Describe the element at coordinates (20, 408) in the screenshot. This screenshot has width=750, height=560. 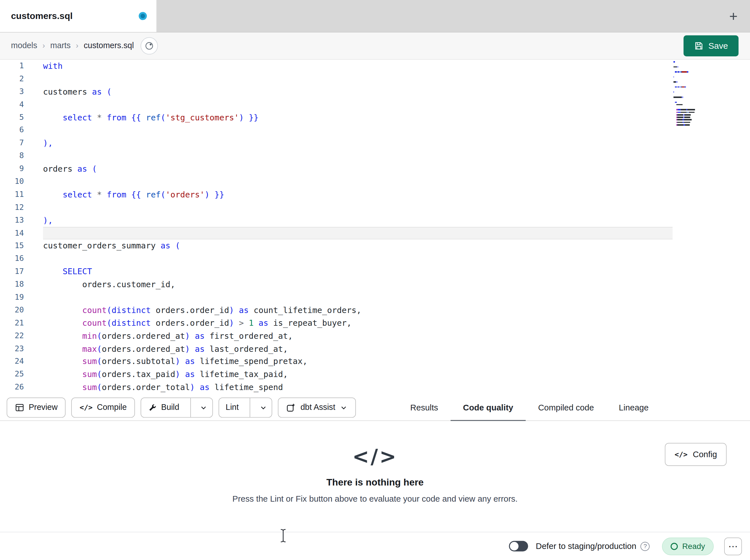
I see `table-grid-icon` at that location.